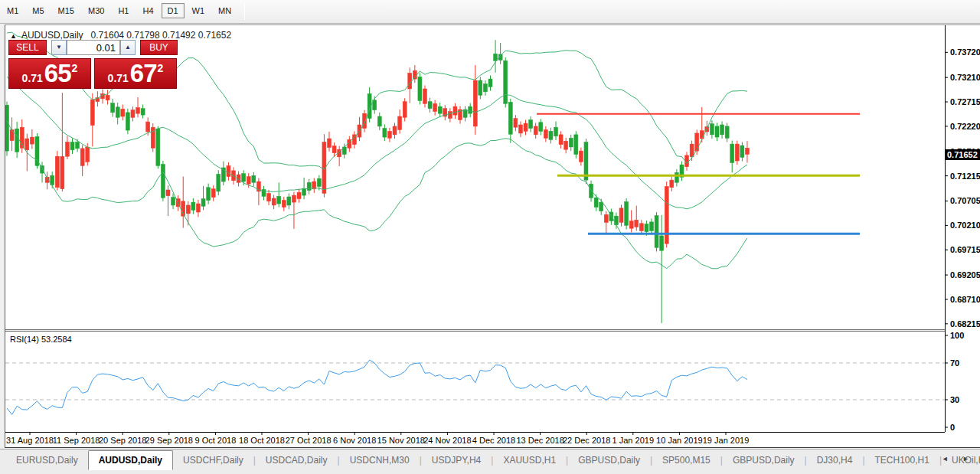  I want to click on axis-label: 31 Aug 2018, so click(30, 440).